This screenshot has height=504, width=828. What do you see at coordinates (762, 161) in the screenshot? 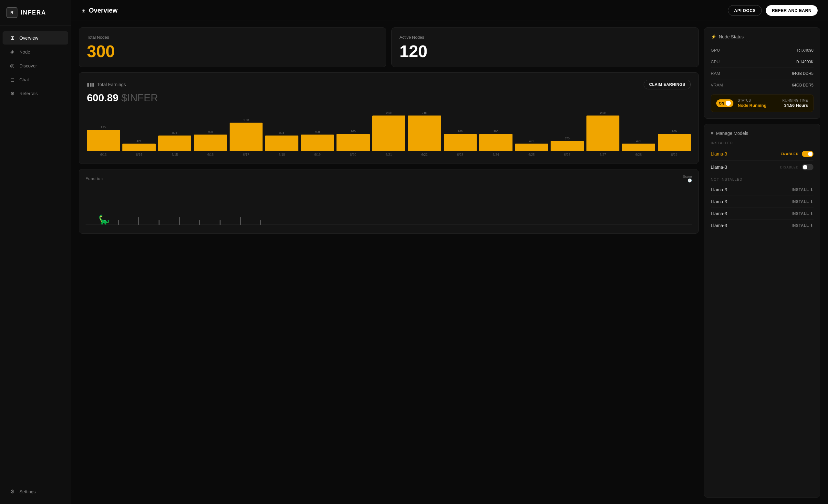
I see `installed-models-list: Llama-3 ENABLED Llama-3 DISABLED` at bounding box center [762, 161].